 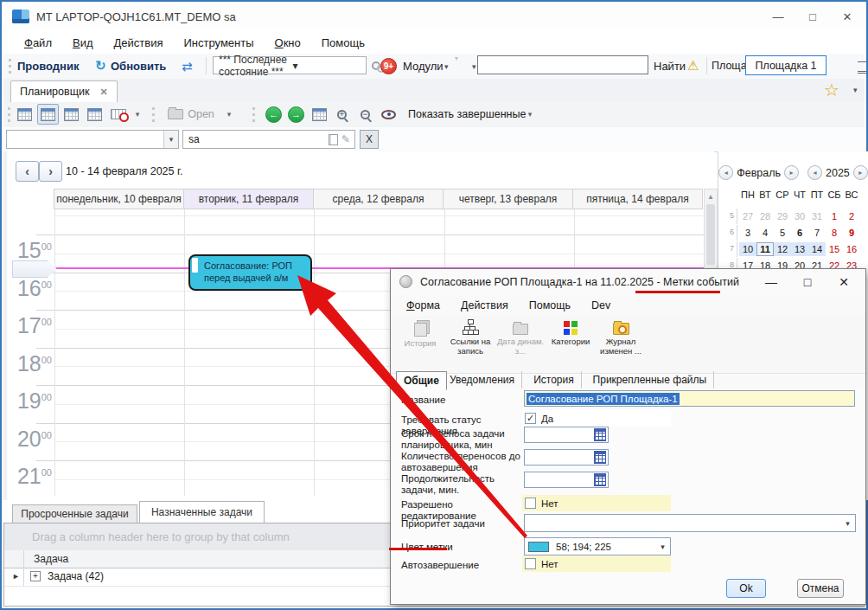 What do you see at coordinates (424, 66) in the screenshot?
I see `modules-button: Модули` at bounding box center [424, 66].